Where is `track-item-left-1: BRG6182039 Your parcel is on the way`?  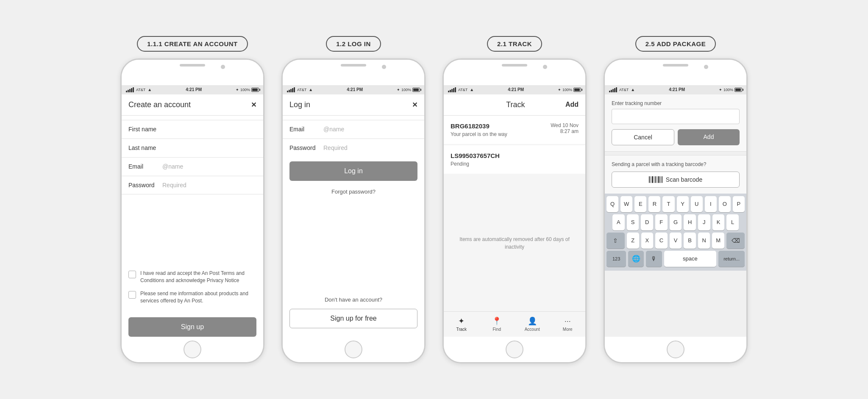
track-item-left-1: BRG6182039 Your parcel is on the way is located at coordinates (479, 130).